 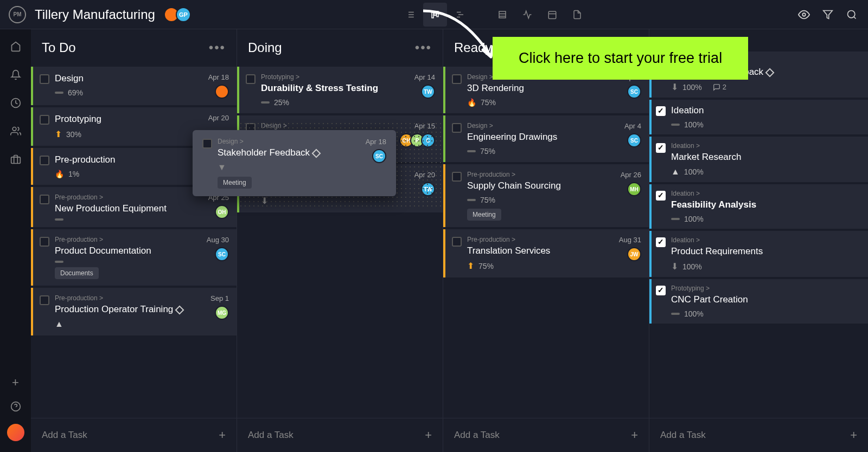 What do you see at coordinates (552, 15) in the screenshot?
I see `calendar-view-icon` at bounding box center [552, 15].